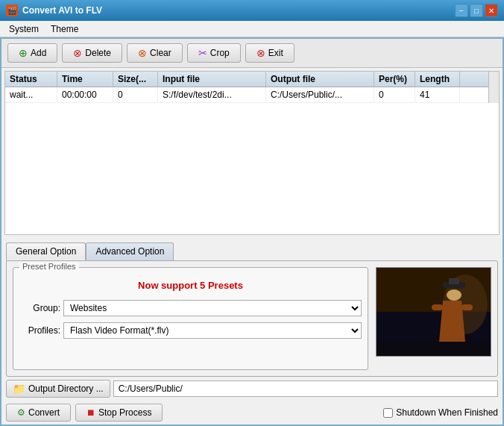 This screenshot has width=504, height=426. I want to click on exit-icon: ⊗, so click(261, 53).